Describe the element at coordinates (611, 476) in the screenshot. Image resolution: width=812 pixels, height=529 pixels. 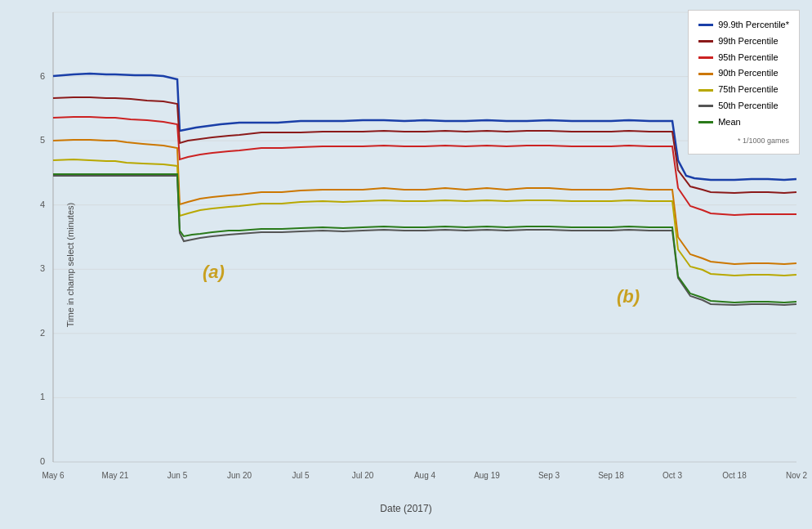
I see `svg-text: Sep 18` at that location.